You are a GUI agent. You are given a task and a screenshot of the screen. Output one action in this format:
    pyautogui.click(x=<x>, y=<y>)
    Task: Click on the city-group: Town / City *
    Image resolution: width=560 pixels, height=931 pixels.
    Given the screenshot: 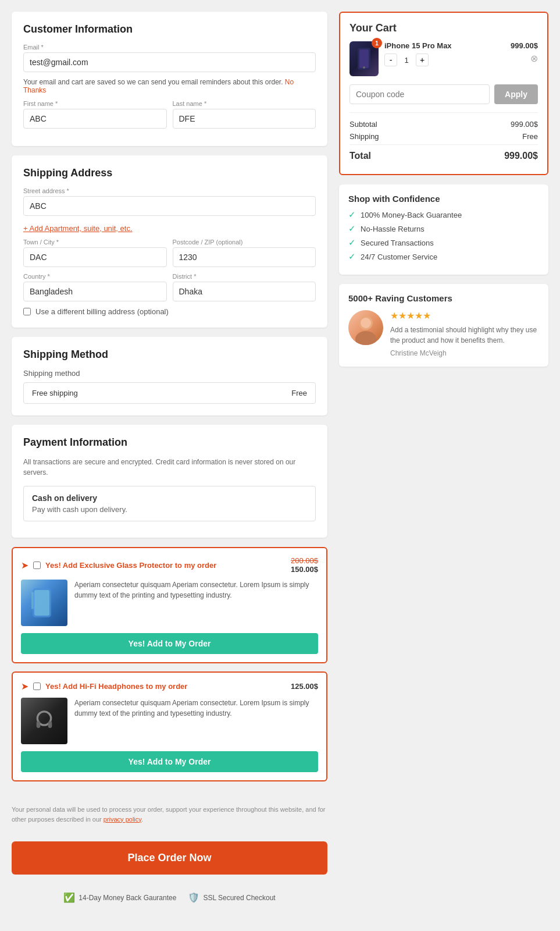 What is the action you would take?
    pyautogui.click(x=95, y=253)
    